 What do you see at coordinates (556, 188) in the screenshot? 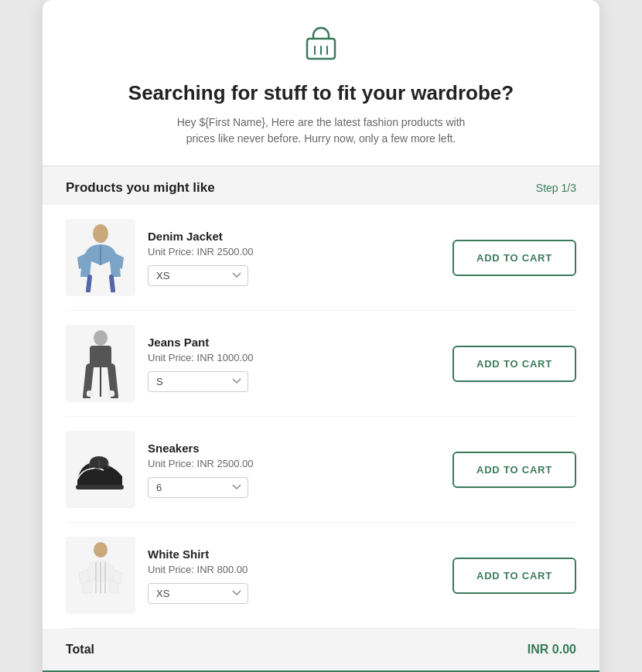
I see `step-label: Step 1/3` at bounding box center [556, 188].